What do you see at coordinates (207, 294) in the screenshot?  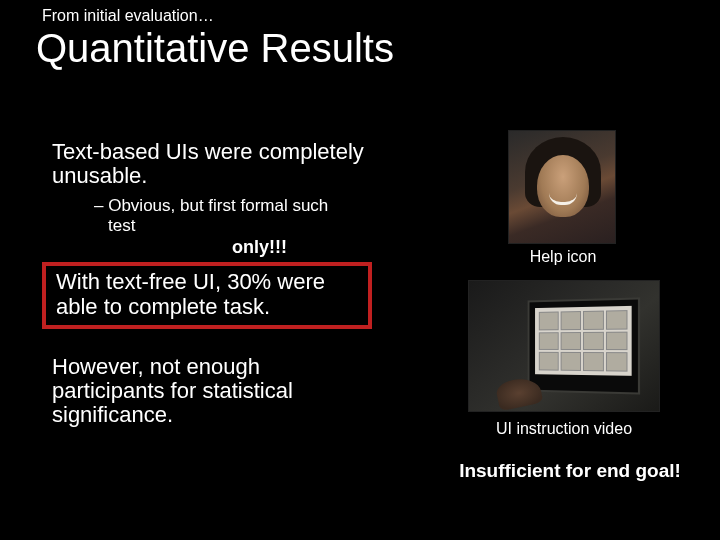 I see `callout-text: With text-free UI, 30% were able to comp…` at bounding box center [207, 294].